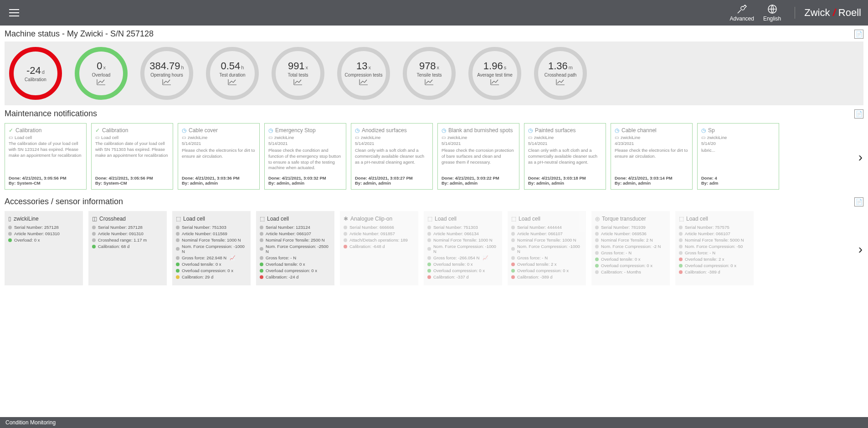  What do you see at coordinates (772, 19) in the screenshot?
I see `language-label: English` at bounding box center [772, 19].